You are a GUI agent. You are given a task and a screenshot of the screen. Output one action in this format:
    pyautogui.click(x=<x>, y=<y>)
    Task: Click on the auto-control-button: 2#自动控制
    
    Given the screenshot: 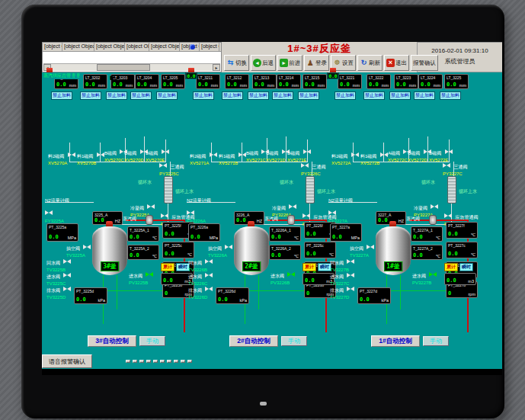 What is the action you would take?
    pyautogui.click(x=254, y=341)
    